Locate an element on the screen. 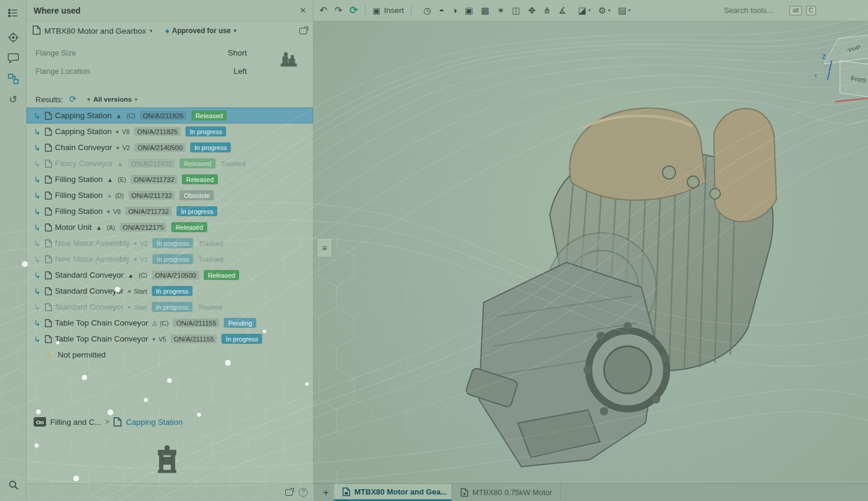 Image resolution: width=868 pixels, height=501 pixels. result-name: Fancy Conveyor is located at coordinates (84, 163).